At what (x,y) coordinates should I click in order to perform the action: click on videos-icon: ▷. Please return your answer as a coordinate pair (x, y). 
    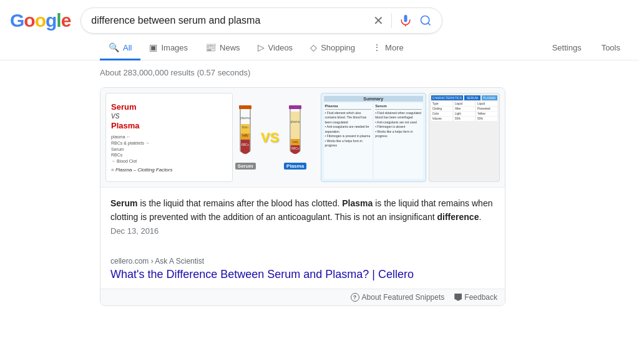
    Looking at the image, I should click on (261, 47).